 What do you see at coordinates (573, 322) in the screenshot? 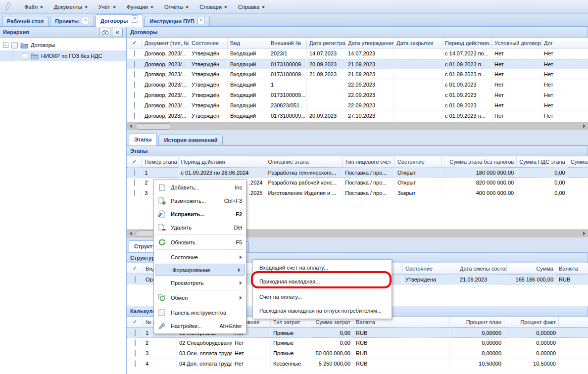
I see `column-header` at bounding box center [573, 322].